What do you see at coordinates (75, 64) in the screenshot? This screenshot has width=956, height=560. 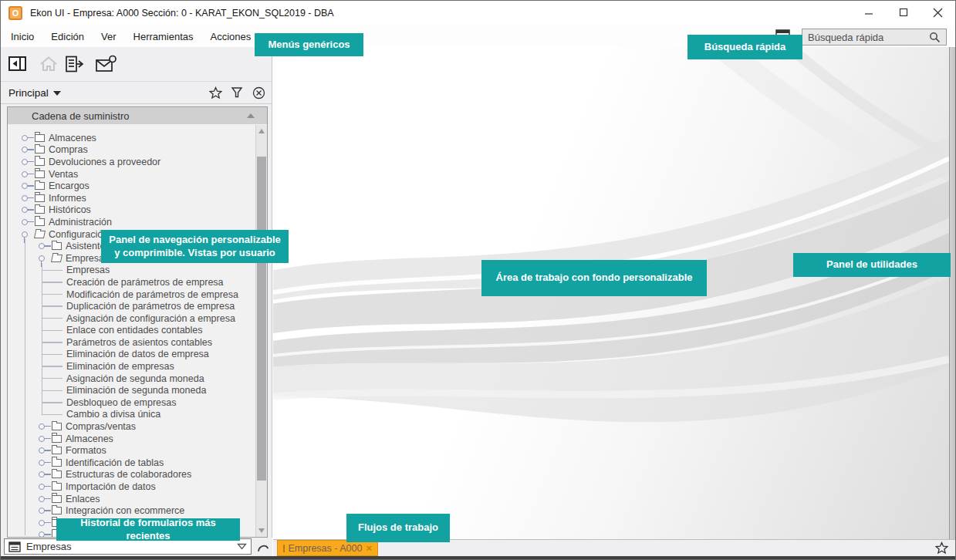 I see `open-form-icon` at bounding box center [75, 64].